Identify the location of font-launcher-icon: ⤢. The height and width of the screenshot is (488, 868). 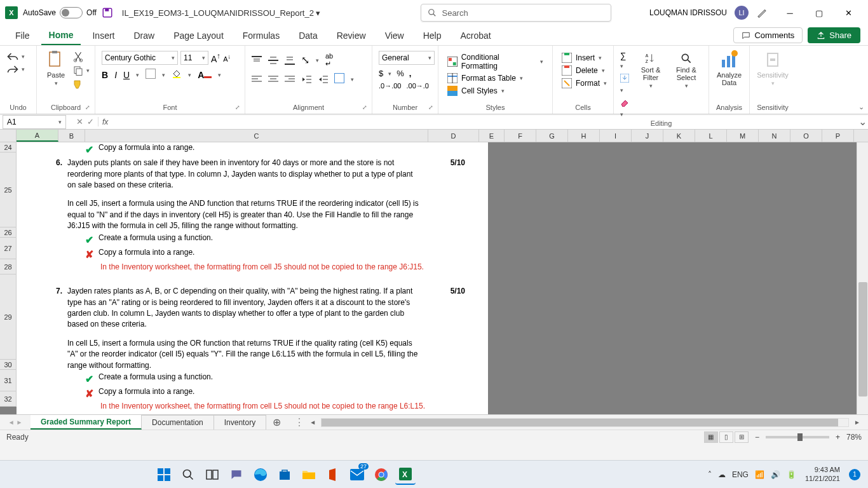
(239, 108).